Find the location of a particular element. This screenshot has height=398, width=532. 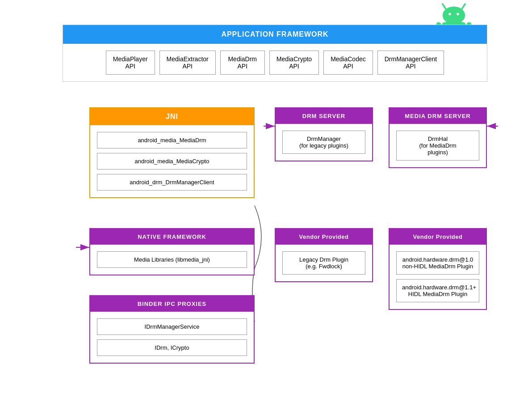

drmhal-box: DrmHal(for MediaDrmplugins) is located at coordinates (438, 146).